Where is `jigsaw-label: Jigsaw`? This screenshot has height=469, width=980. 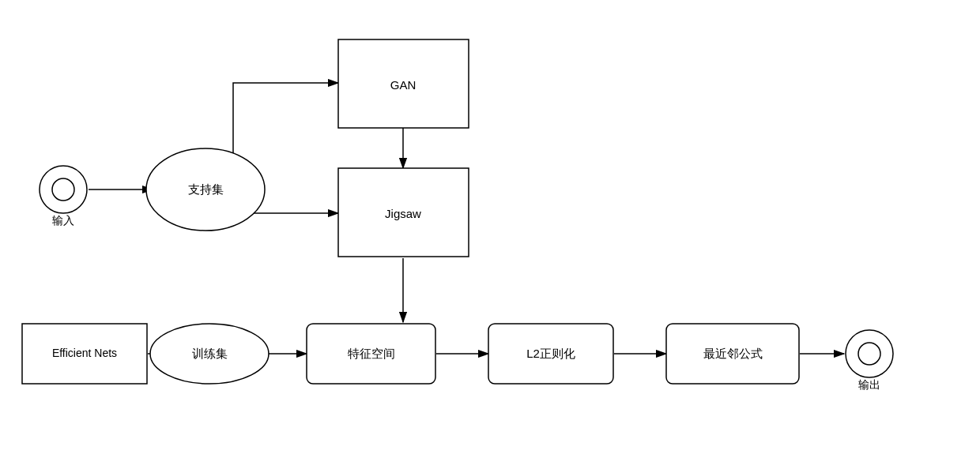 jigsaw-label: Jigsaw is located at coordinates (403, 213).